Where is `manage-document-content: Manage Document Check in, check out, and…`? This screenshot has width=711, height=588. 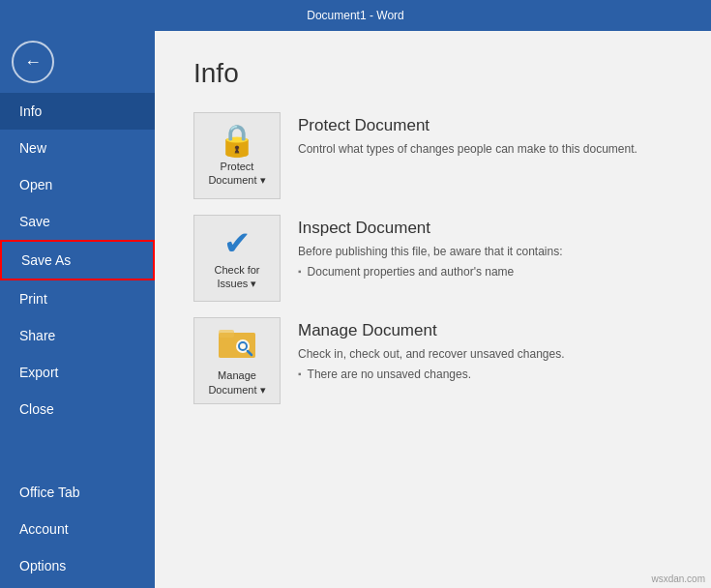
manage-document-content: Manage Document Check in, check out, and… is located at coordinates (486, 349).